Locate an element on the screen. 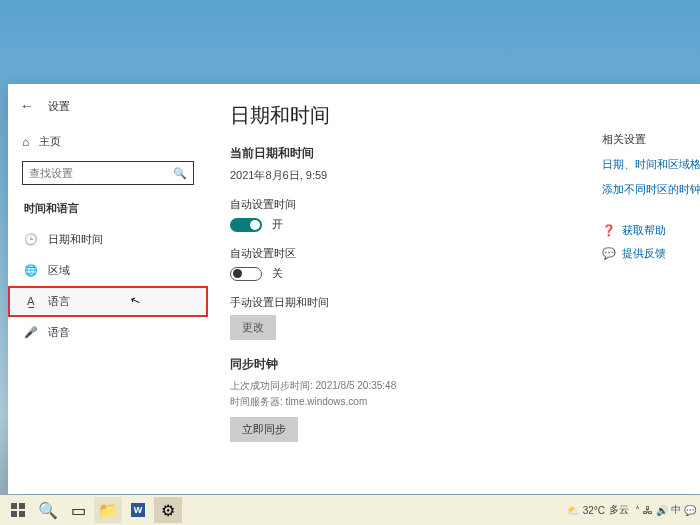 The height and width of the screenshot is (525, 700). clock-icon: 🕒 is located at coordinates (31, 240).